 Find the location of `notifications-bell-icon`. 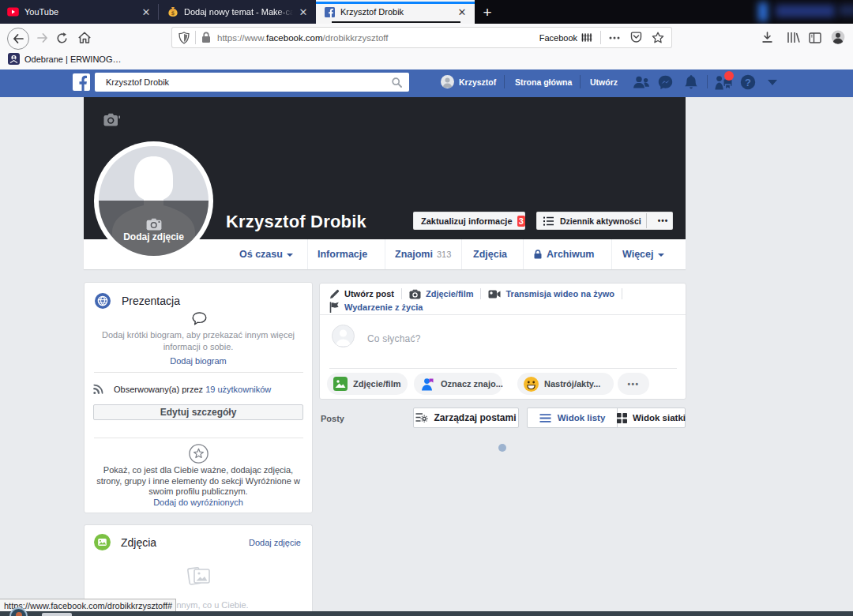

notifications-bell-icon is located at coordinates (691, 82).